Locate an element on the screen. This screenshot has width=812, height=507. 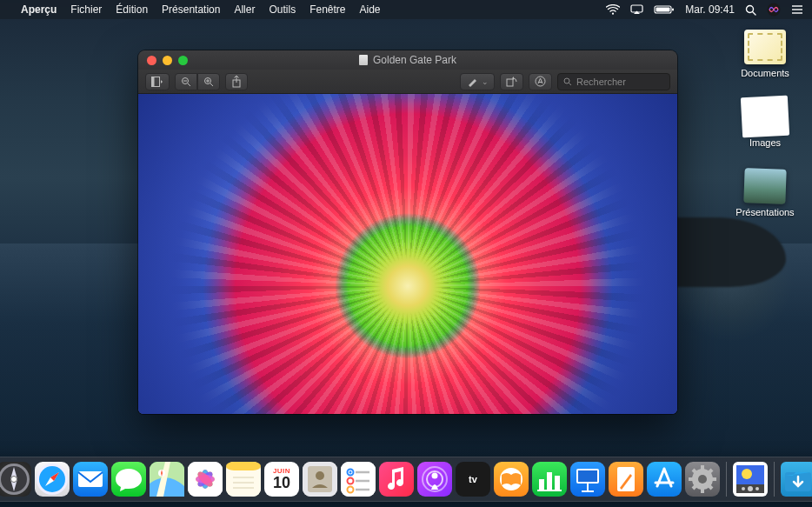
menubar: Aperçu Fichier Édition Présentation Alle… is located at coordinates (406, 10).